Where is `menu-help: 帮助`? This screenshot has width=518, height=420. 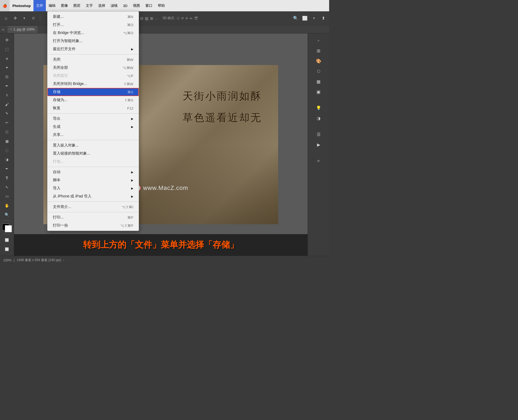
menu-help: 帮助 is located at coordinates (161, 6).